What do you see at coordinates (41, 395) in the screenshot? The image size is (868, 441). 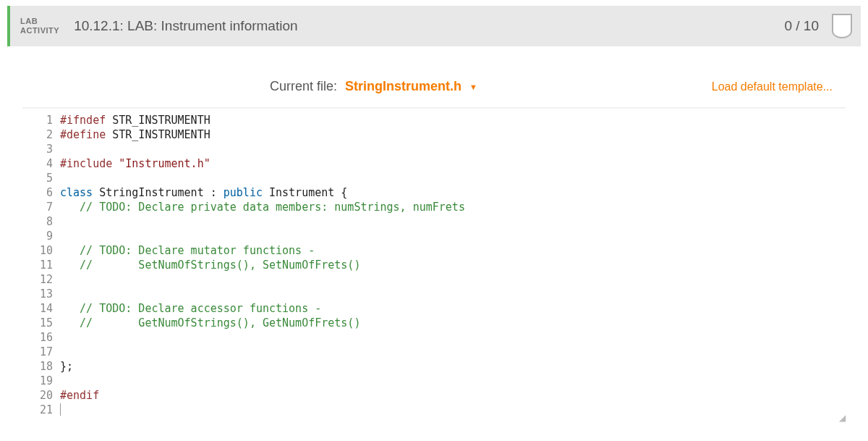 I see `line-number: 20` at bounding box center [41, 395].